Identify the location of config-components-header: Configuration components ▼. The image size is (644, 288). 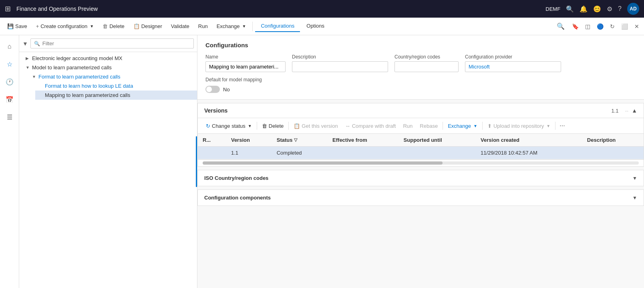
(421, 198).